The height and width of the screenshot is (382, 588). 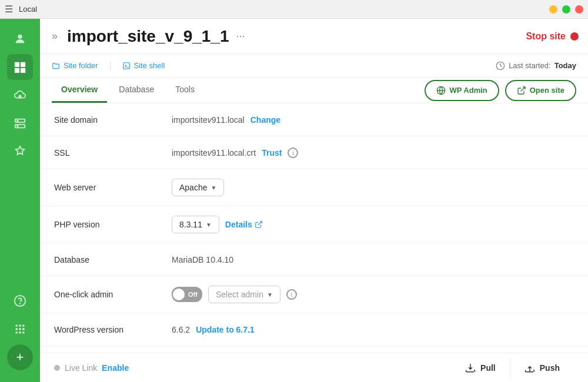 I want to click on tabs: Overview Database Tools, so click(x=128, y=91).